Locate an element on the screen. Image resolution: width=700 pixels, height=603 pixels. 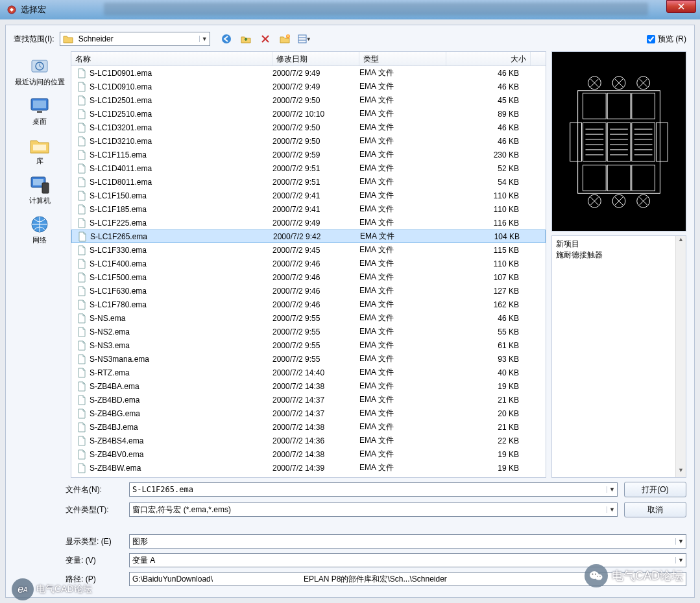
location-combo: Schneider ▼ is located at coordinates (135, 39).